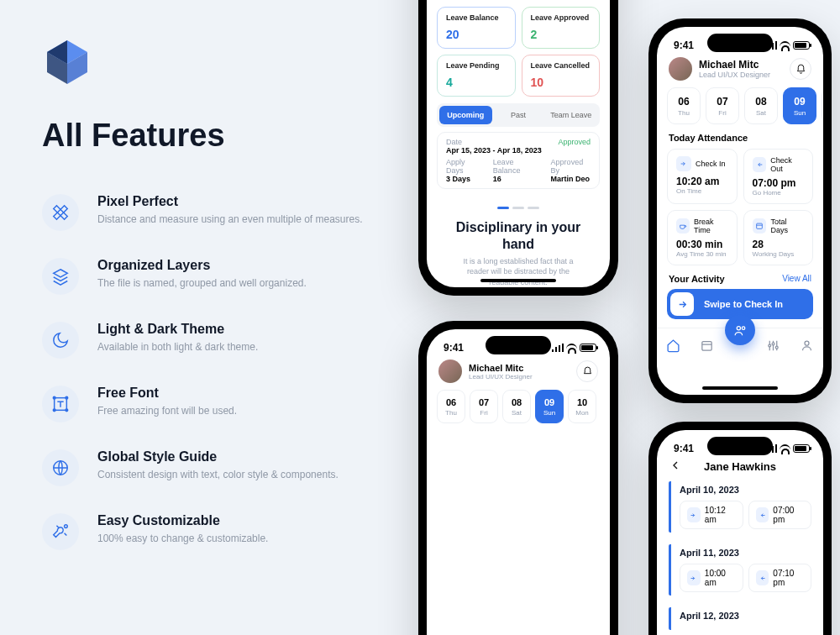 The height and width of the screenshot is (635, 840). What do you see at coordinates (575, 142) in the screenshot?
I see `status-badge: Approved` at bounding box center [575, 142].